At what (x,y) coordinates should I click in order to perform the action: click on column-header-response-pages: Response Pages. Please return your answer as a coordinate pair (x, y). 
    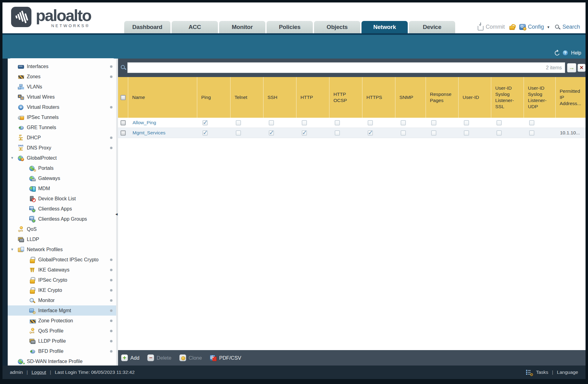
    Looking at the image, I should click on (442, 97).